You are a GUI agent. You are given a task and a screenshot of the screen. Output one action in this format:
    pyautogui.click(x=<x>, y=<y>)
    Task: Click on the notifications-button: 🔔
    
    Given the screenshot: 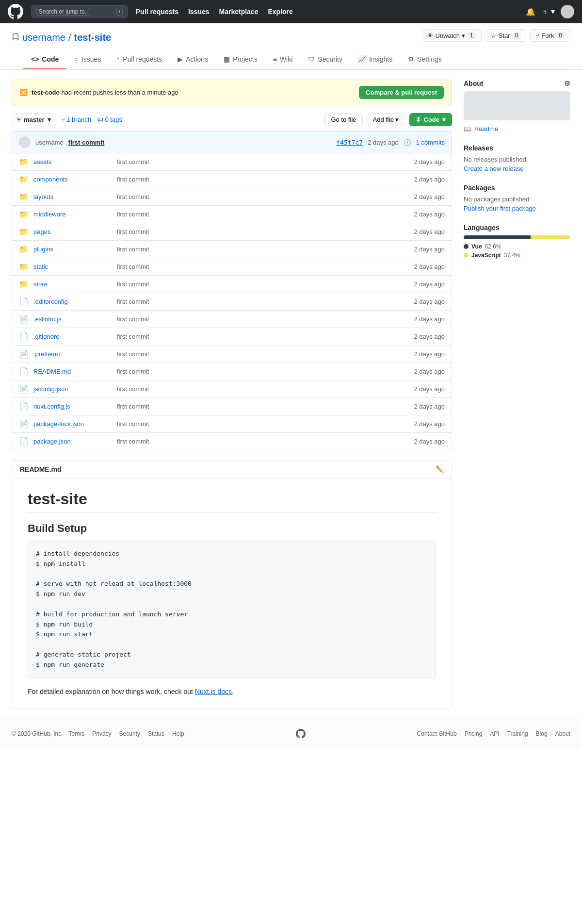 What is the action you would take?
    pyautogui.click(x=531, y=12)
    